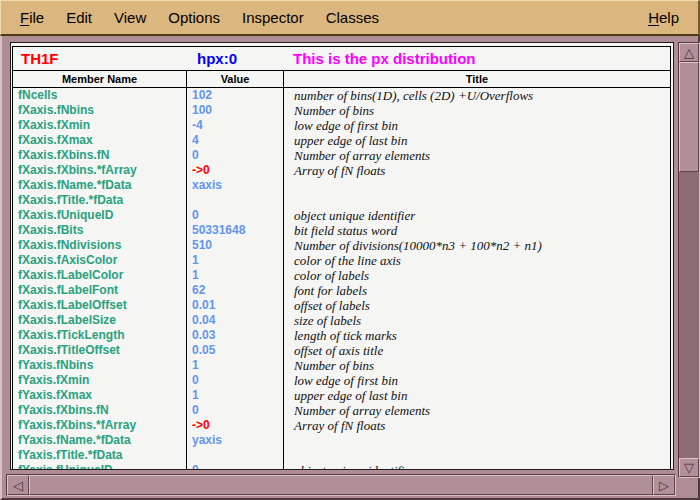 This screenshot has width=700, height=500. I want to click on table-row: fXaxis.fNbins100Number of bins, so click(342, 110).